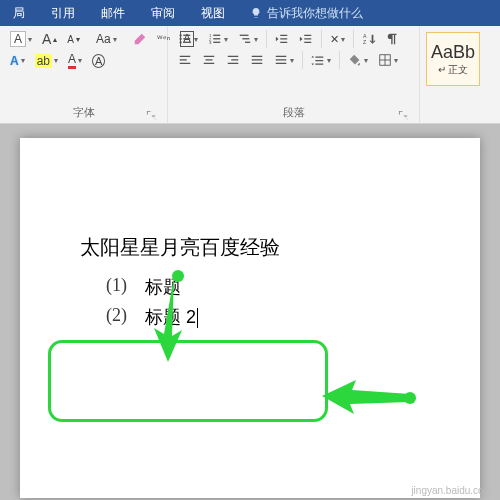 This screenshot has height=500, width=500. Describe the element at coordinates (198, 318) in the screenshot. I see `text-cursor` at that location.